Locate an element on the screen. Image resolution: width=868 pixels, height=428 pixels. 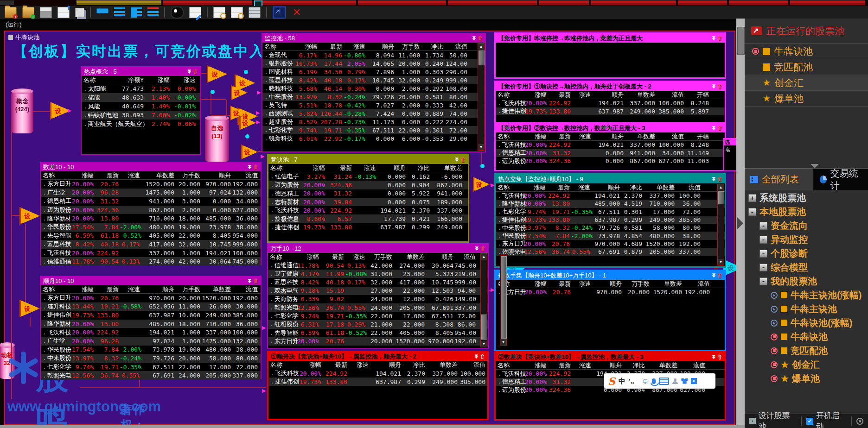
table-row: 志特新材20.00%39.840.0000.075189.000 is located at coordinates (368, 202).